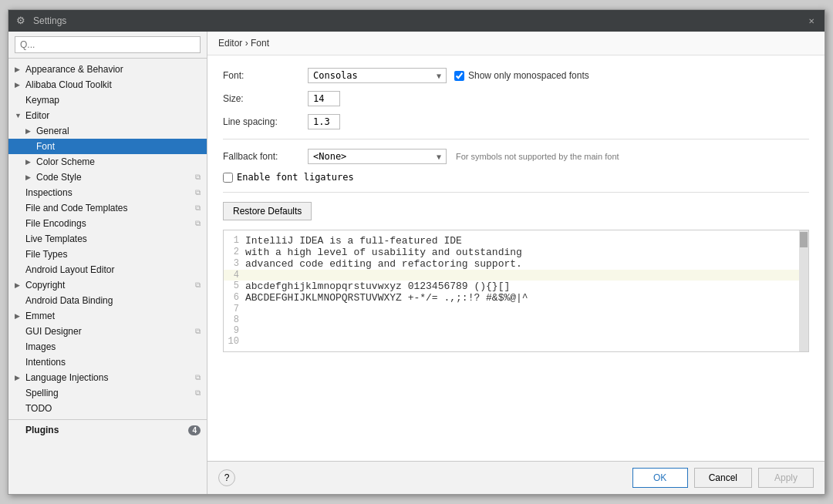 The width and height of the screenshot is (833, 504). Describe the element at coordinates (108, 428) in the screenshot. I see `sidebar-item-plugins: Plugins 4` at that location.